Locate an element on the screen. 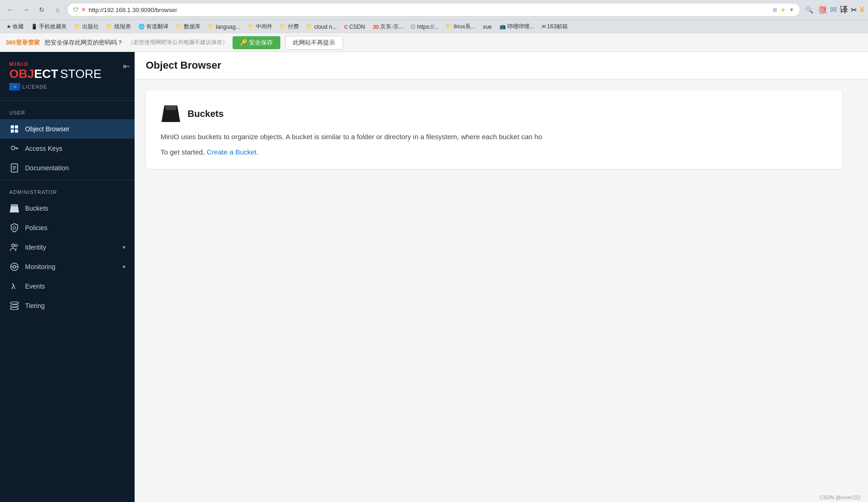  sidebar-item-documentation: Documentation is located at coordinates (67, 168).